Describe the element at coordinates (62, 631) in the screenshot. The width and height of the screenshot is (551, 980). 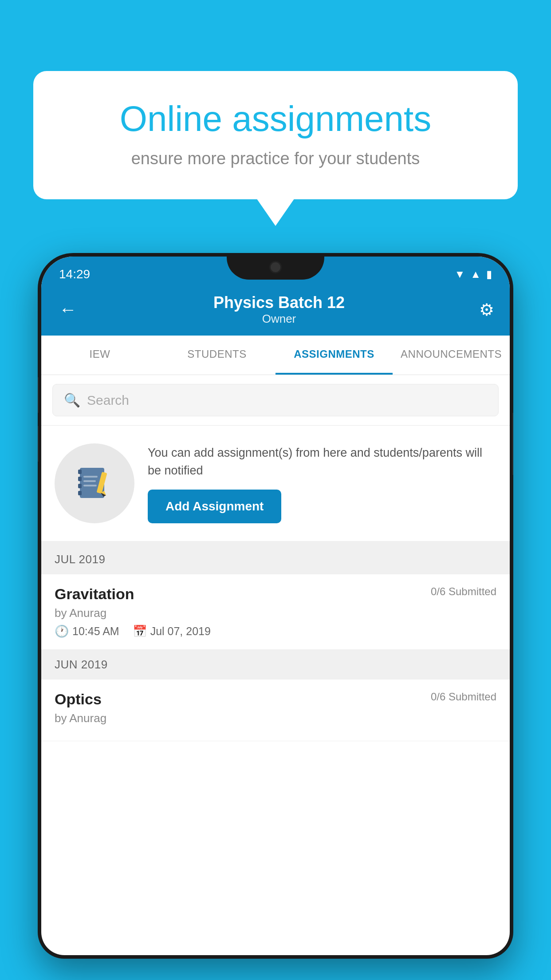
I see `clock-icon: 🕐` at that location.